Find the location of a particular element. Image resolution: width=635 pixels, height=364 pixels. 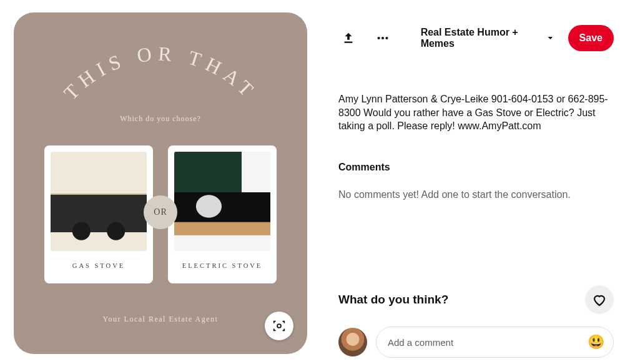

card-caption: GAS STOVE is located at coordinates (99, 266).